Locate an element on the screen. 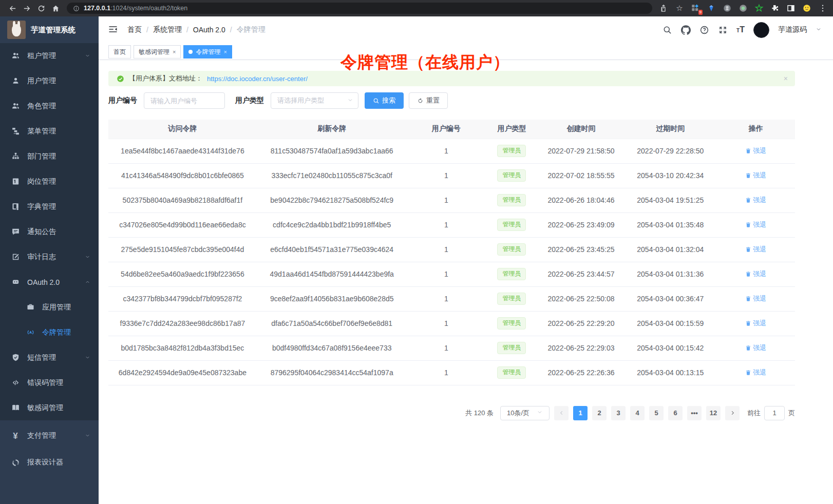 The height and width of the screenshot is (504, 833). page-info-icon is located at coordinates (76, 8).